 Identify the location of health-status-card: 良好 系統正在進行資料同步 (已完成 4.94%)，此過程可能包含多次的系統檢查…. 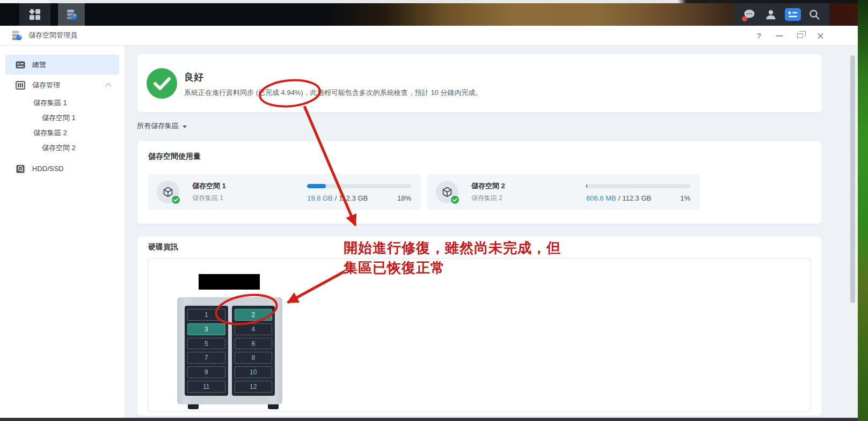
(480, 83).